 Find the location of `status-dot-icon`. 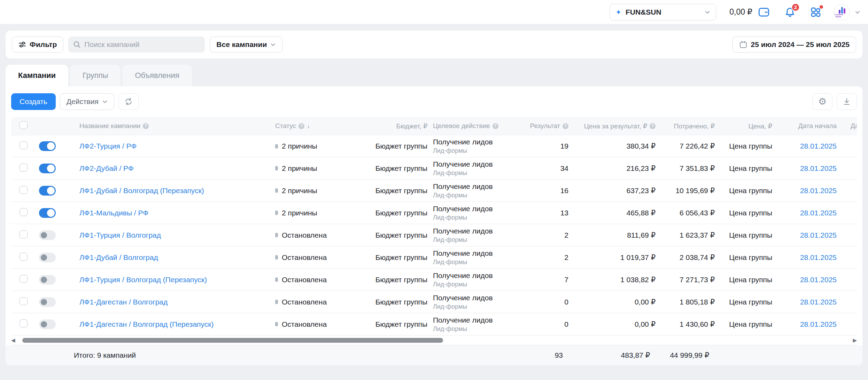

status-dot-icon is located at coordinates (277, 146).